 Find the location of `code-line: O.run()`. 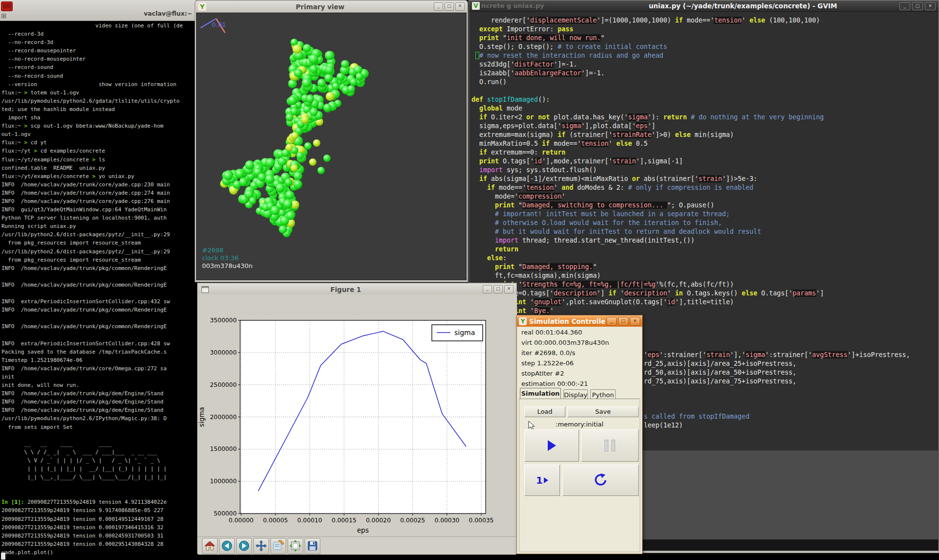

code-line: O.run() is located at coordinates (705, 82).